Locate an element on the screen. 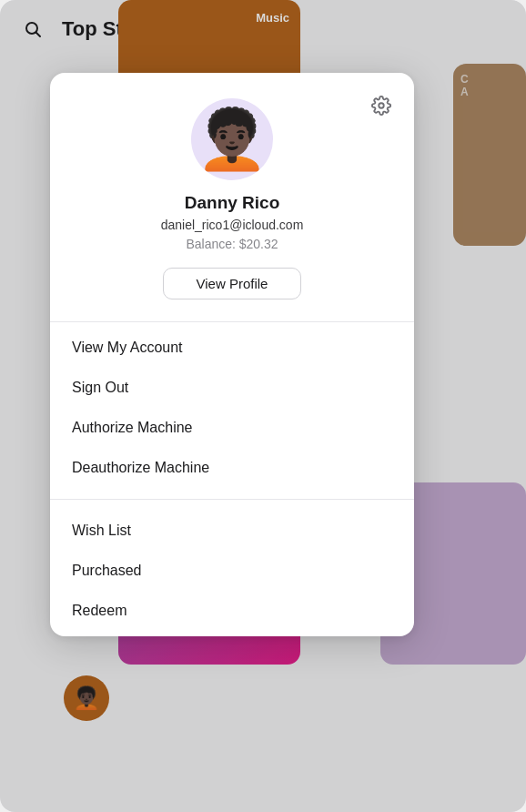  menu-group-2: Wish List Purchased Redeem is located at coordinates (232, 571).